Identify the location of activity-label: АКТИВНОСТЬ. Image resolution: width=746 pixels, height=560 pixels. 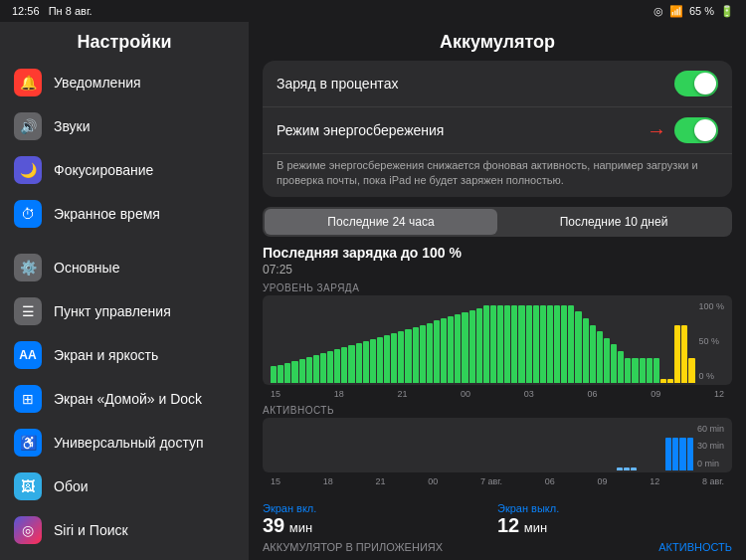
(497, 410).